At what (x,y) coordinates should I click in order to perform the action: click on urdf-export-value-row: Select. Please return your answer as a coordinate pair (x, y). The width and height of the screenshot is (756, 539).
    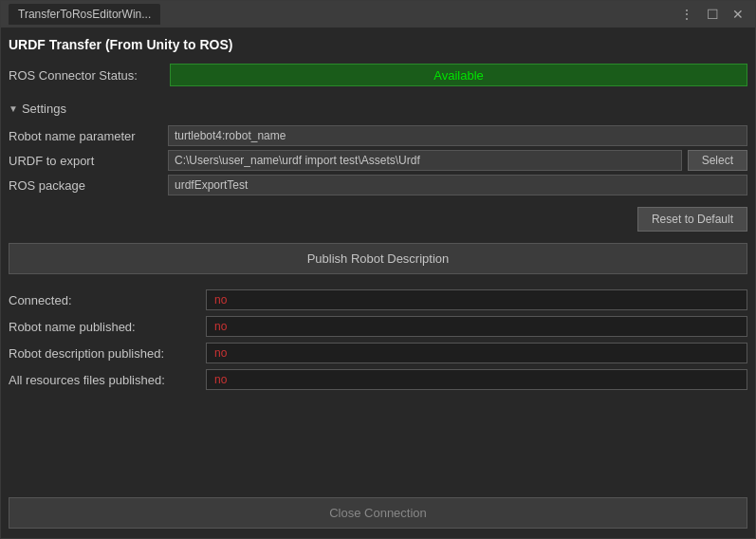
    Looking at the image, I should click on (457, 160).